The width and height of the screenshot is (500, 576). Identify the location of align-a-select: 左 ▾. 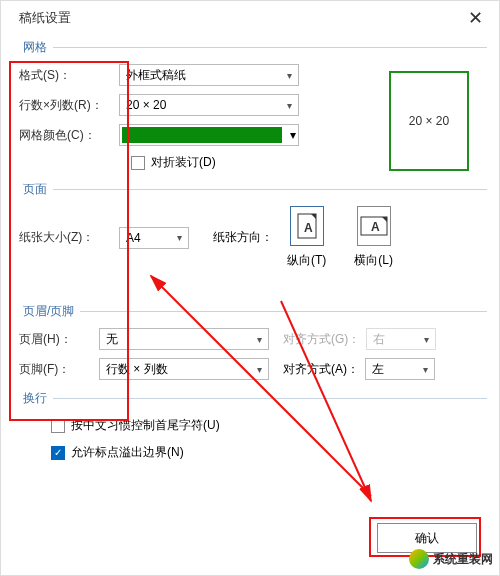
(400, 369).